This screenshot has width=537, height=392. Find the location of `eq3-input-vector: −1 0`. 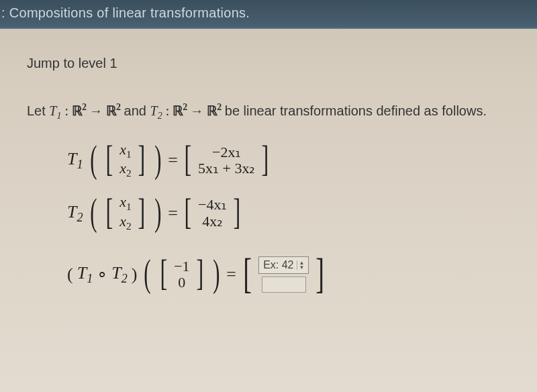

eq3-input-vector: −1 0 is located at coordinates (181, 275).